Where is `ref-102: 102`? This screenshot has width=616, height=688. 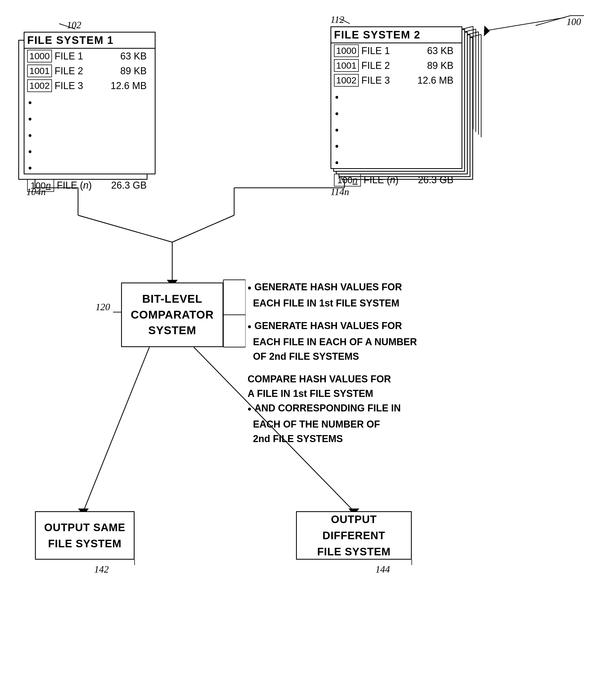 ref-102: 102 is located at coordinates (74, 25).